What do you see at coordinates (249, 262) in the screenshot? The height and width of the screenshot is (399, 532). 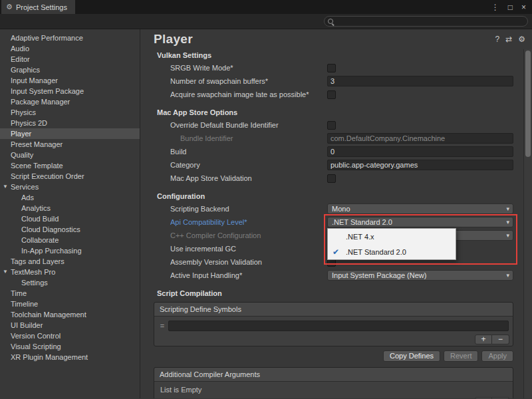 I see `setting-label: Assembly Version Validation` at bounding box center [249, 262].